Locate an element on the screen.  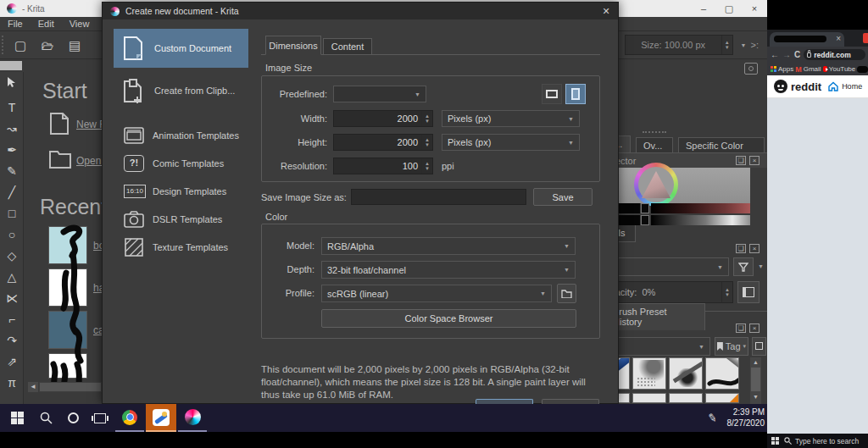
list-view-button is located at coordinates (748, 292).